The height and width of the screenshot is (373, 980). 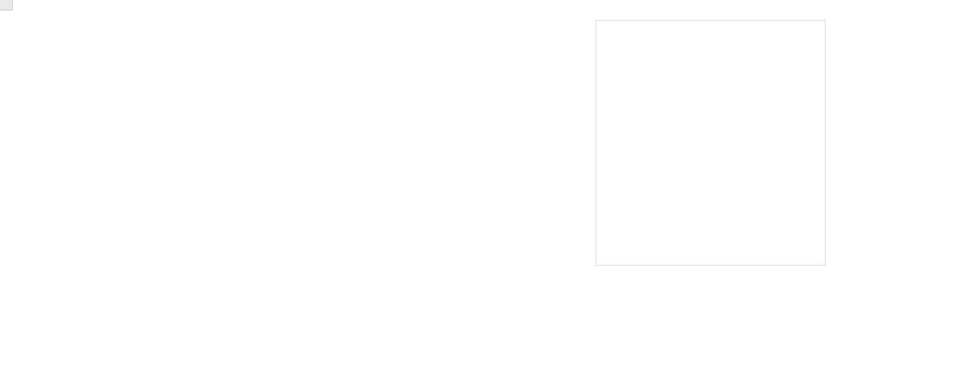 What do you see at coordinates (879, 41) in the screenshot?
I see `equivalence-point-label` at bounding box center [879, 41].